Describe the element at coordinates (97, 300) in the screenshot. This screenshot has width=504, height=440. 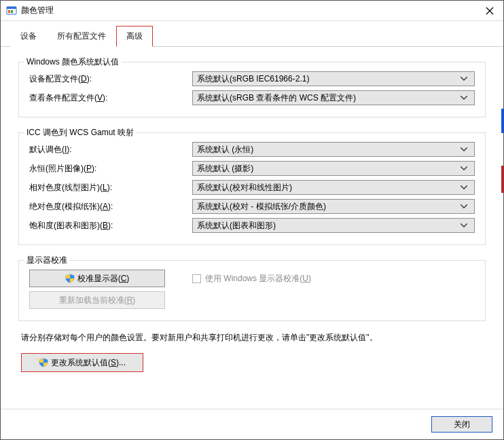
I see `reload-calibration-button: 重新加载当前校准(R)` at that location.